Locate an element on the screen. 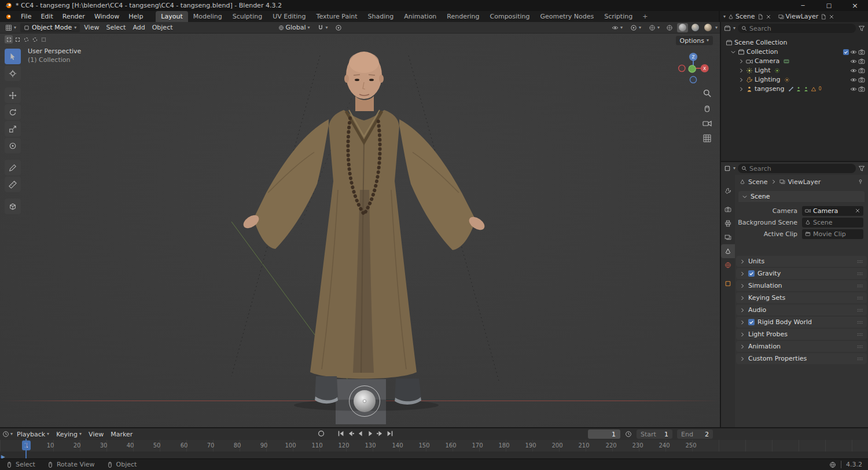 The image size is (868, 470). viewlayer-selector: ViewLayer is located at coordinates (799, 16).